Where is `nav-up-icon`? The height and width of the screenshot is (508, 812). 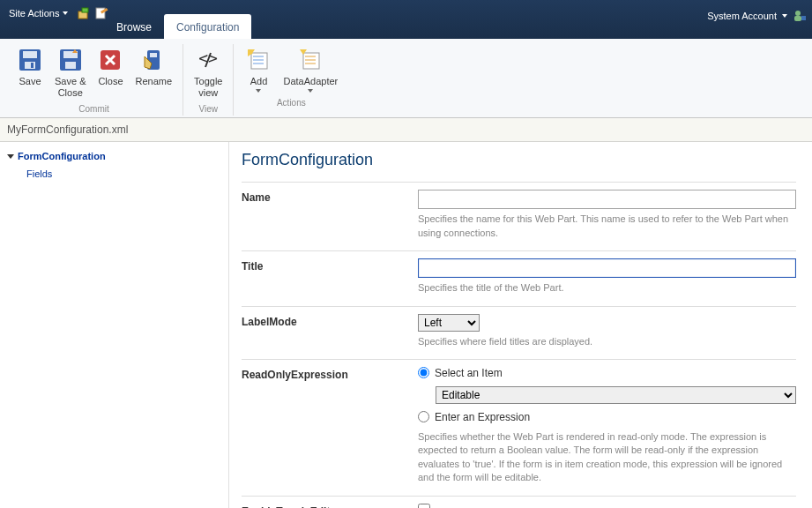
nav-up-icon is located at coordinates (84, 13).